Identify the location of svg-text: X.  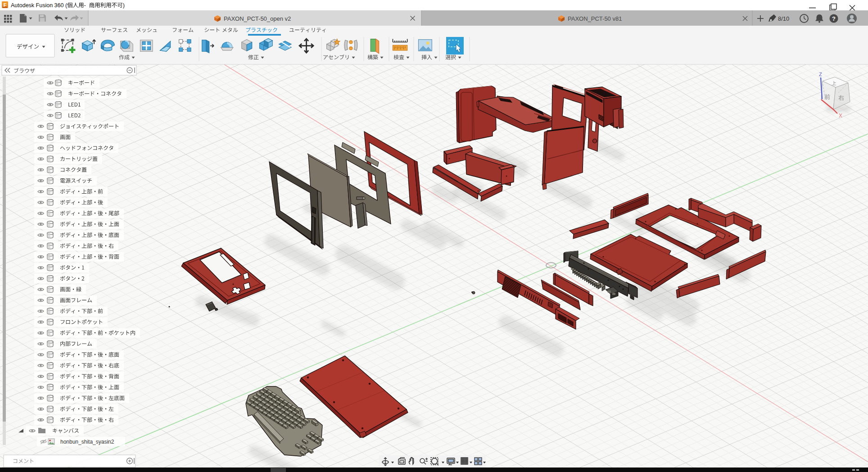
(841, 116).